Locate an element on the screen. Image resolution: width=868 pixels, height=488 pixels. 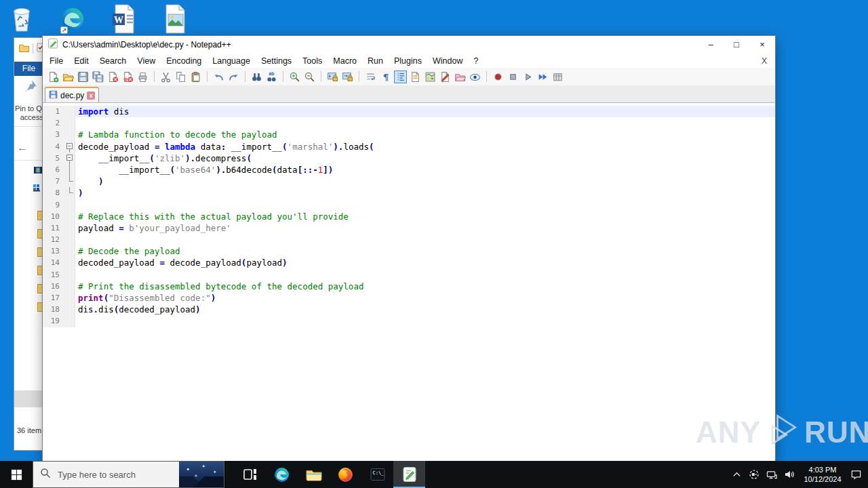
editor-line: 9 is located at coordinates (409, 205).